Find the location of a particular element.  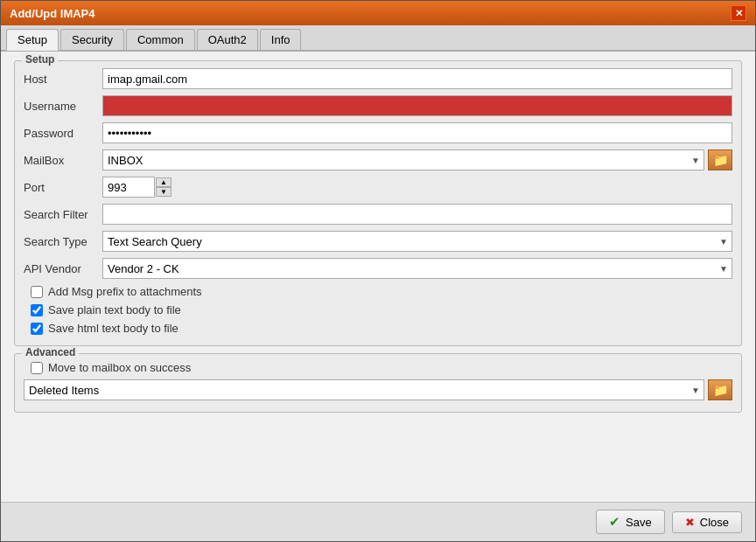

password-input is located at coordinates (417, 133).